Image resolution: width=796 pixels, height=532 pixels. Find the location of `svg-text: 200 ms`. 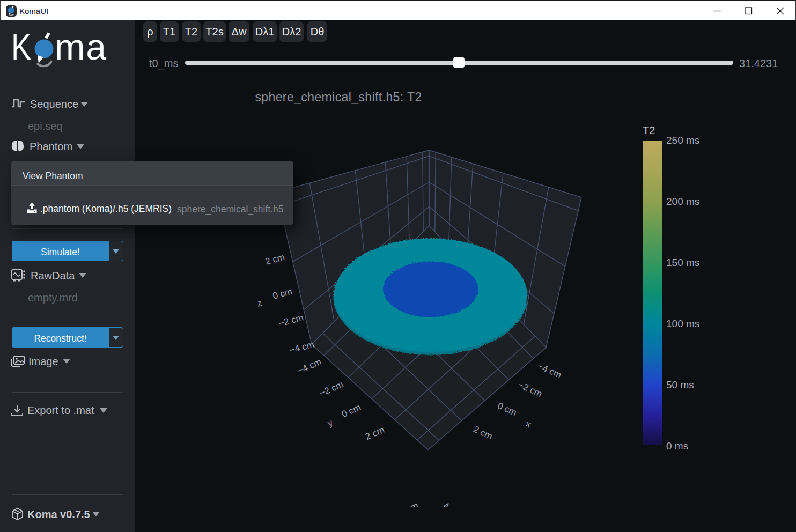

svg-text: 200 ms is located at coordinates (683, 202).